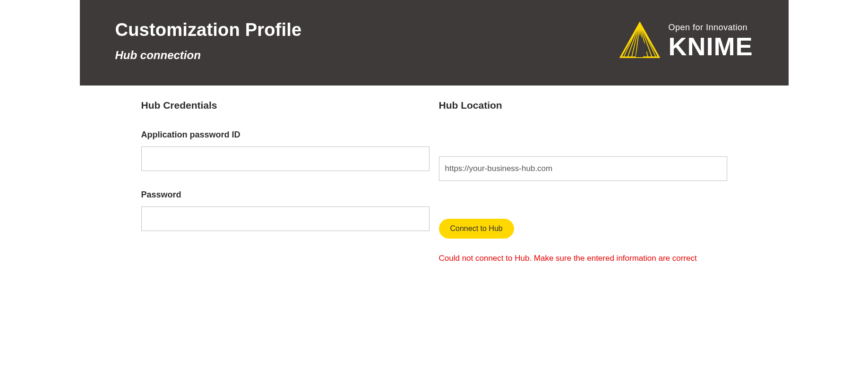 Image resolution: width=868 pixels, height=377 pixels. What do you see at coordinates (285, 135) in the screenshot?
I see `app-password-id-label: Application password ID` at bounding box center [285, 135].